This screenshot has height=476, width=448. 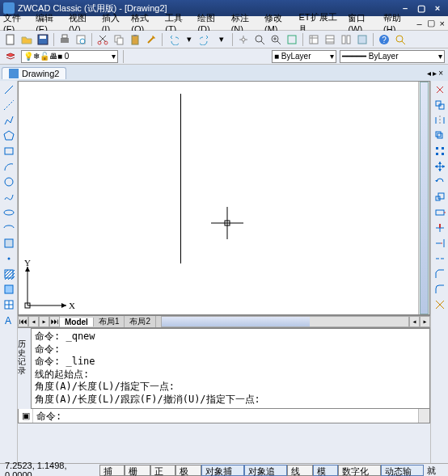 What do you see at coordinates (442, 23) in the screenshot?
I see `inner-close: ×` at bounding box center [442, 23].